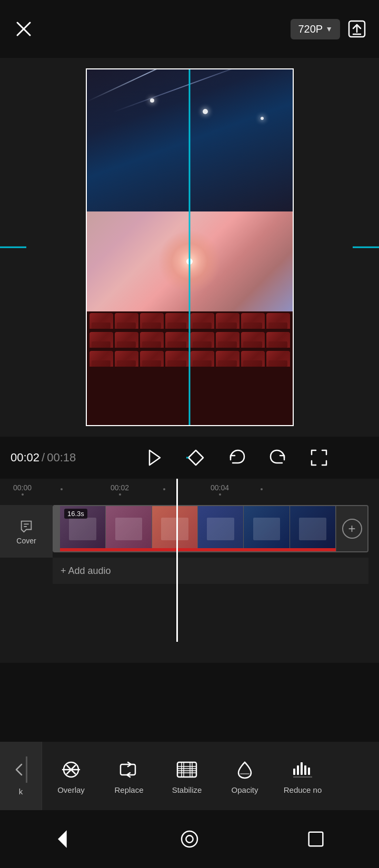 The image size is (379, 868). I want to click on toolbar-reduce-noise-button: Reduce no, so click(303, 776).